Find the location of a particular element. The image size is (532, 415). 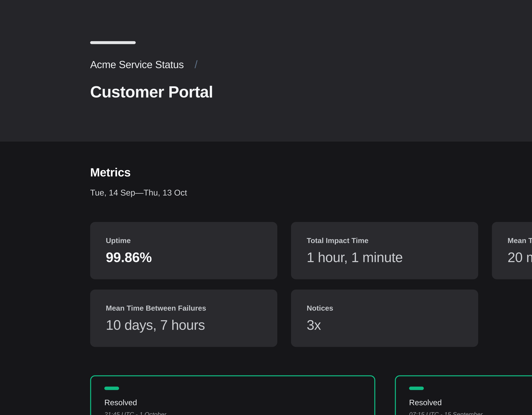

metric-card-total-impact-time: Total Impact Time 1 hour, 1 minute is located at coordinates (385, 251).